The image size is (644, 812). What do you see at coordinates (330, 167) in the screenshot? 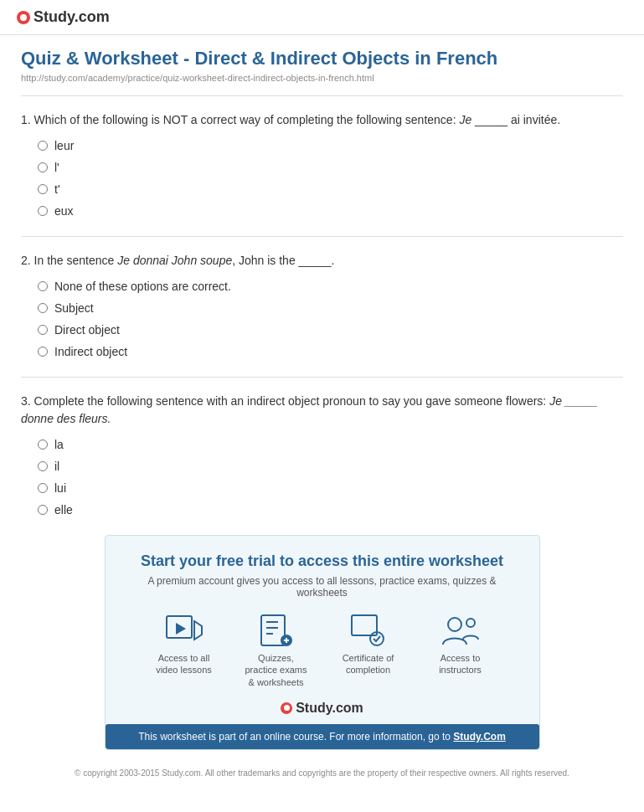
I see `option-1-2: l'` at bounding box center [330, 167].